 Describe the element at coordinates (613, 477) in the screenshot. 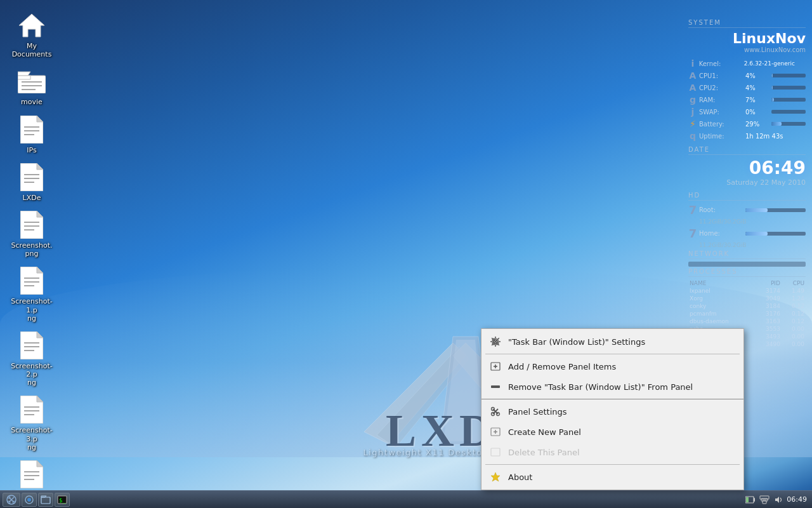

I see `menu-item-about: About` at that location.